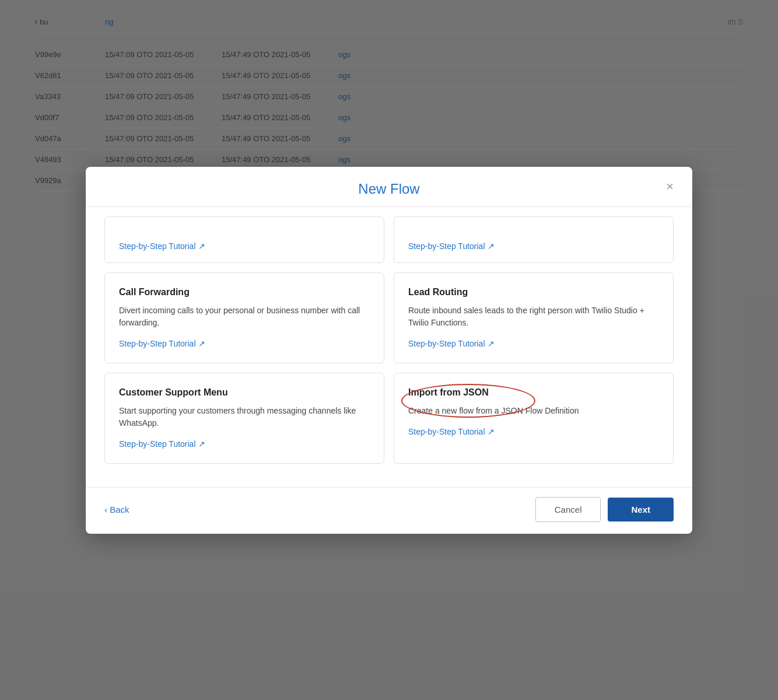 The image size is (778, 700). I want to click on card-lead-routing-title: Lead Routing, so click(534, 292).